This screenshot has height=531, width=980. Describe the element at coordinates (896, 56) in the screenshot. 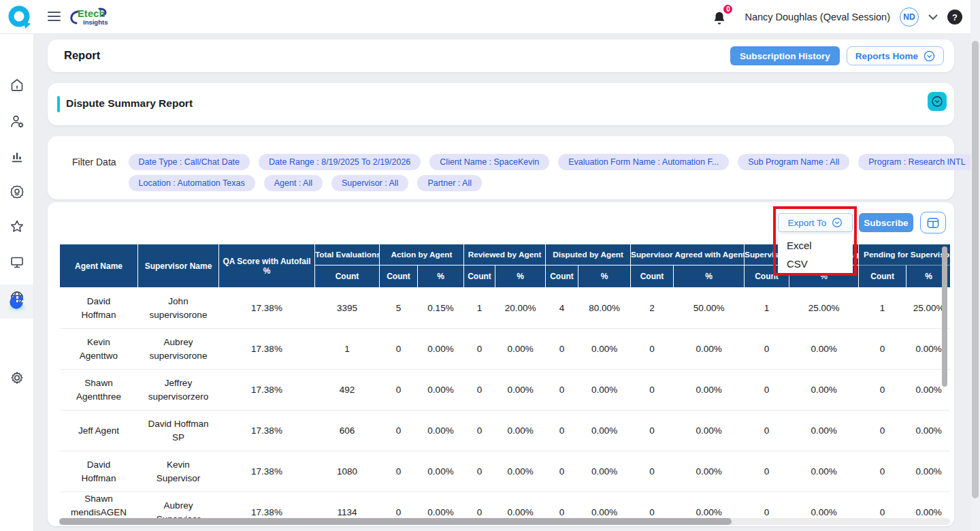

I see `reports-home-button: Reports Home` at that location.